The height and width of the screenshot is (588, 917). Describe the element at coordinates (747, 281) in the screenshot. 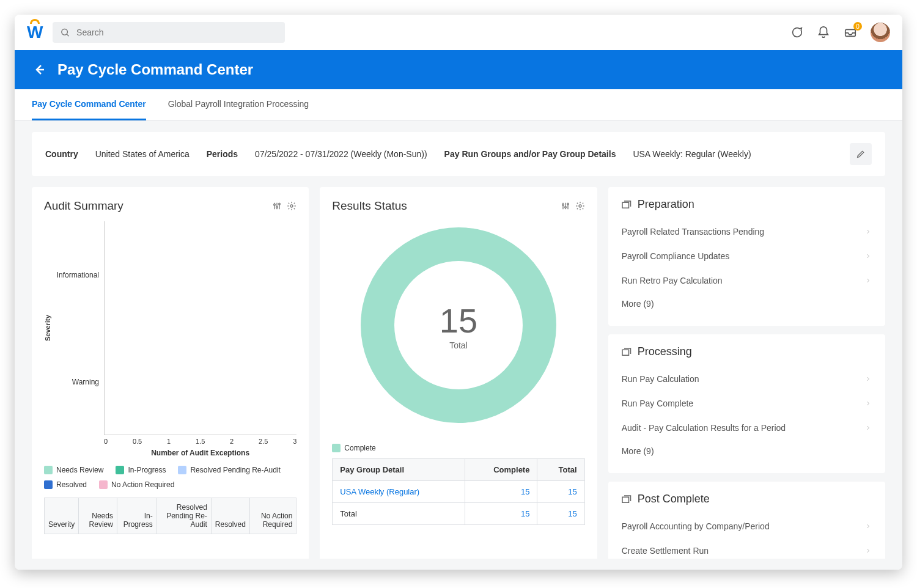

I see `panel-link: Run Retro Pay Calculation` at that location.